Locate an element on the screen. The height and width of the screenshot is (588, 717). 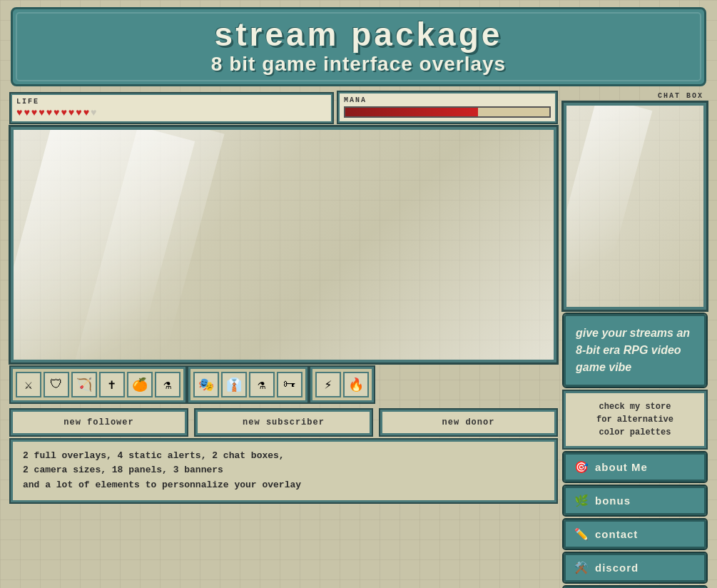
item-slot-5: ⚗ is located at coordinates (168, 385).